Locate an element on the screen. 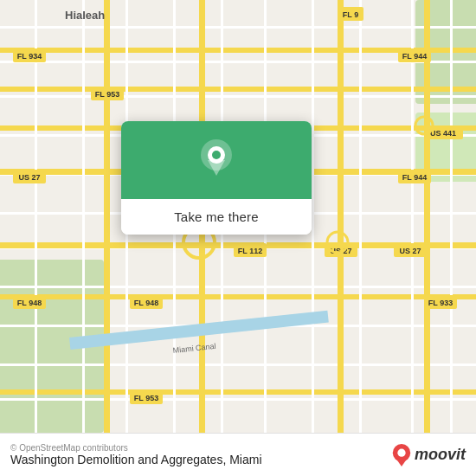 This screenshot has height=476, width=476. popup-card: Take me there is located at coordinates (216, 178).